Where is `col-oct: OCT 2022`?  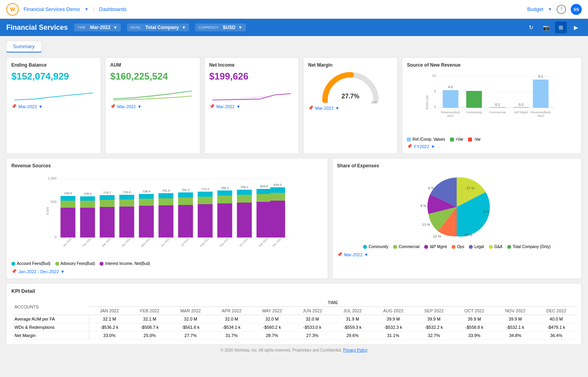
col-oct: OCT 2022 is located at coordinates (474, 311).